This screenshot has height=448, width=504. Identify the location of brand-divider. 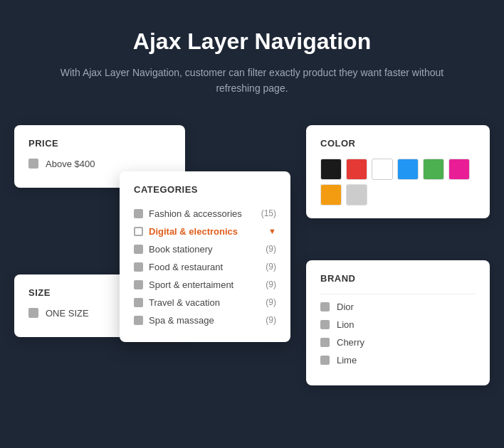
(398, 294).